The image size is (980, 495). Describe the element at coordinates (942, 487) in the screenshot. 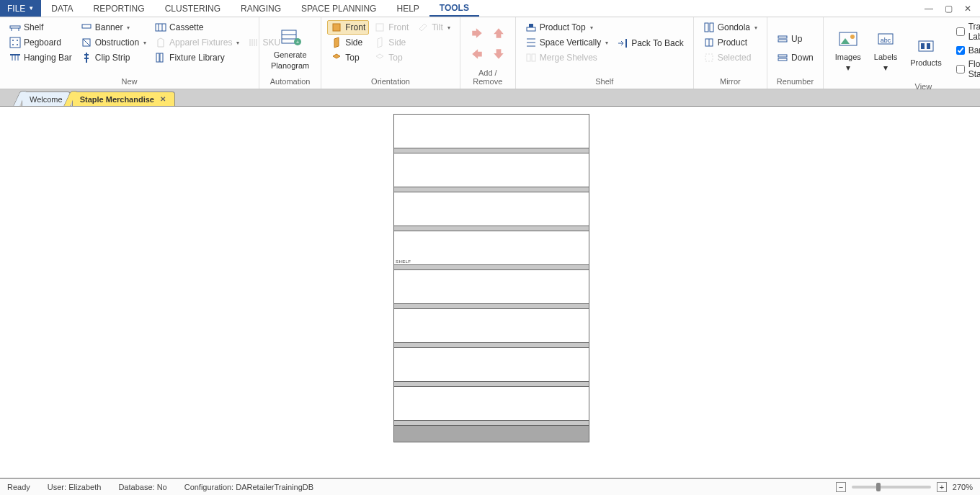

I see `zoom-in-button: +` at that location.